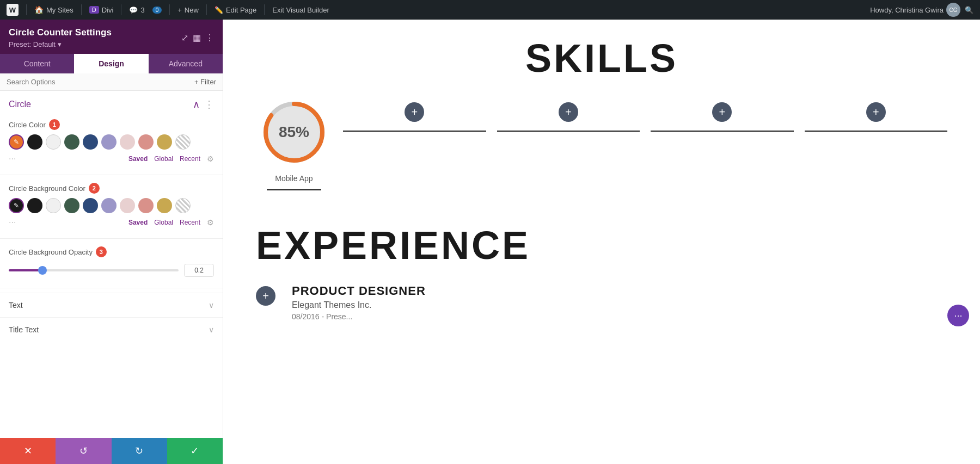 Image resolution: width=980 pixels, height=464 pixels. What do you see at coordinates (83, 451) in the screenshot?
I see `undo-button: ↺` at bounding box center [83, 451].